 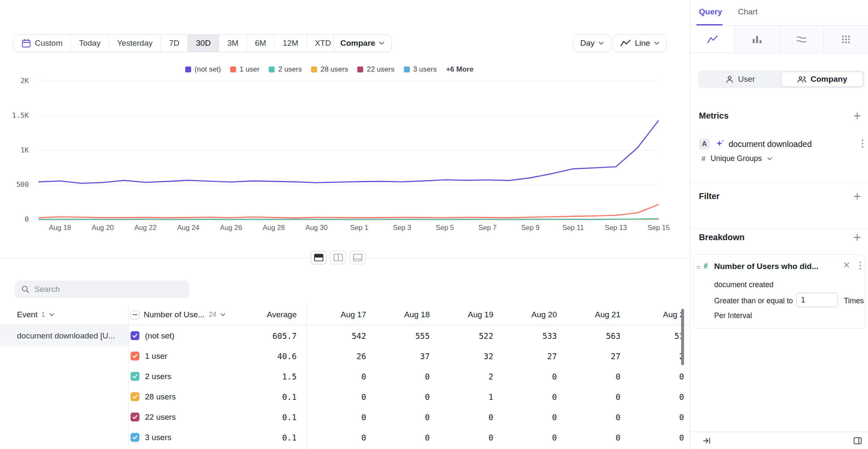 What do you see at coordinates (709, 197) in the screenshot?
I see `filter-section-title: Filter` at bounding box center [709, 197].